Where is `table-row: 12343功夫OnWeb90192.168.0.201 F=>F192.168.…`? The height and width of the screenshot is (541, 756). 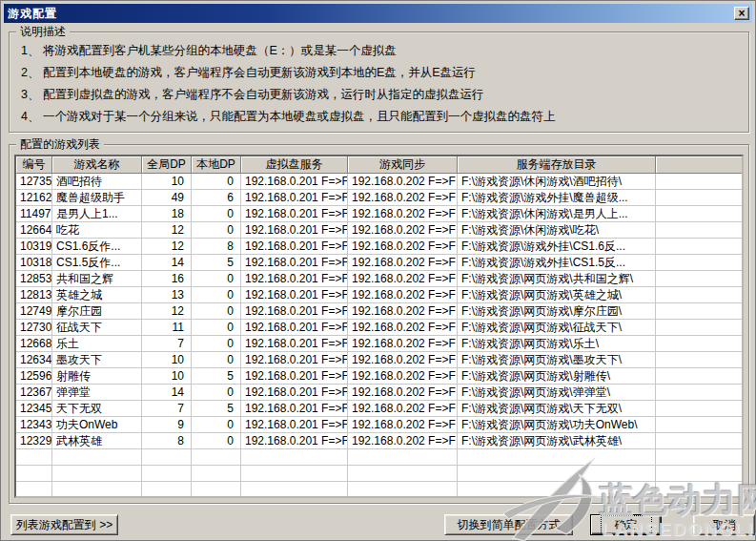
table-row: 12343功夫OnWeb90192.168.0.201 F=>F192.168.… is located at coordinates (379, 426).